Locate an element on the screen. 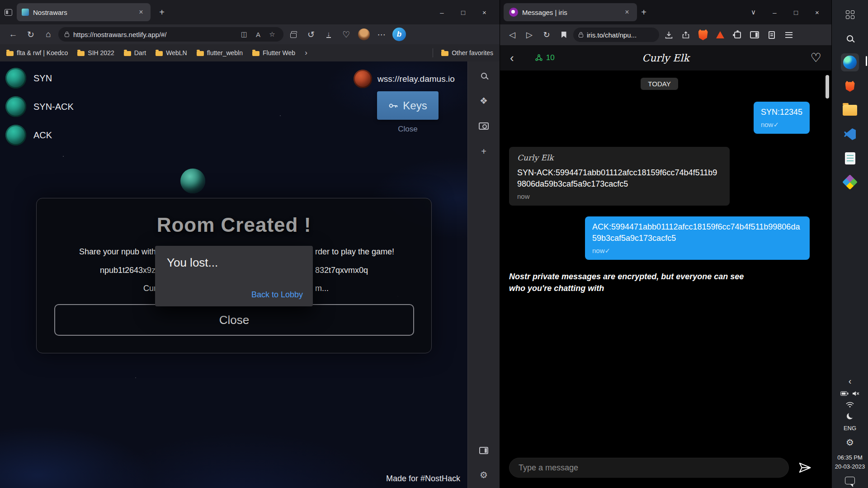  brave-shield-icon is located at coordinates (703, 35).